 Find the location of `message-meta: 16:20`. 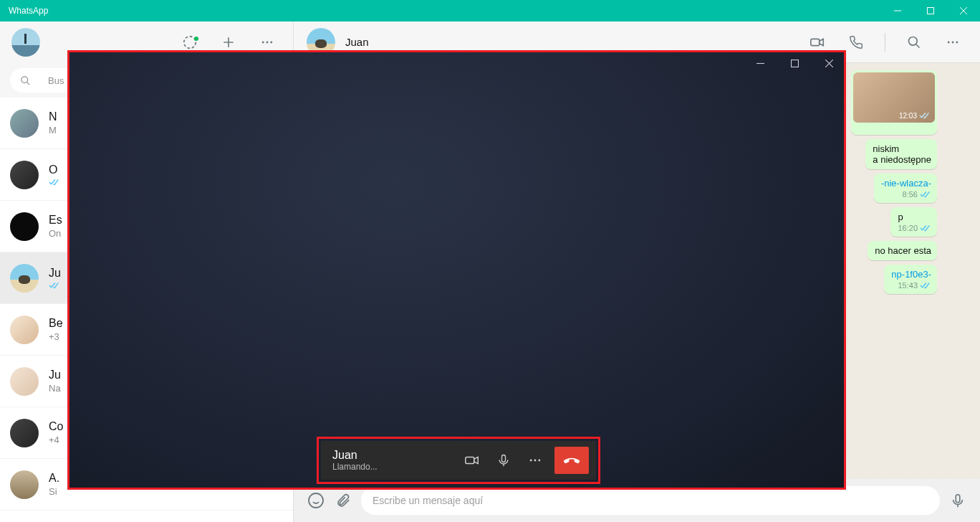

message-meta: 16:20 is located at coordinates (914, 228).